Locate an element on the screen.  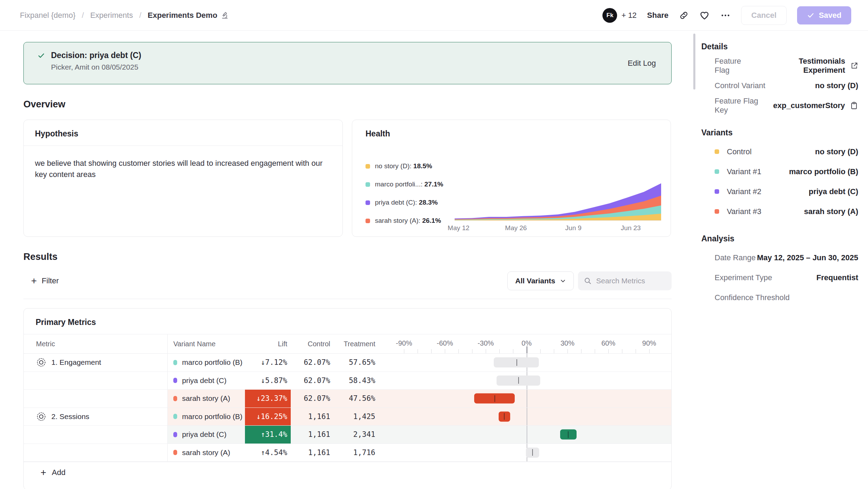
details-label: Control Variant is located at coordinates (740, 86).